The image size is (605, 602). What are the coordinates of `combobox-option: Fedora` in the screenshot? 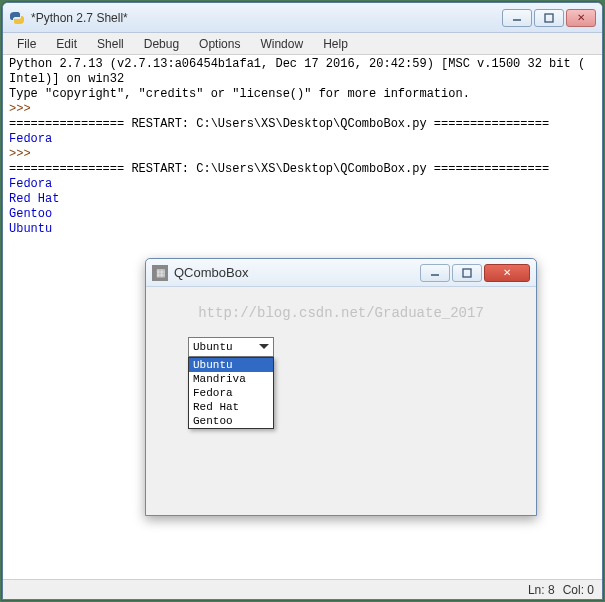 It's located at (231, 393).